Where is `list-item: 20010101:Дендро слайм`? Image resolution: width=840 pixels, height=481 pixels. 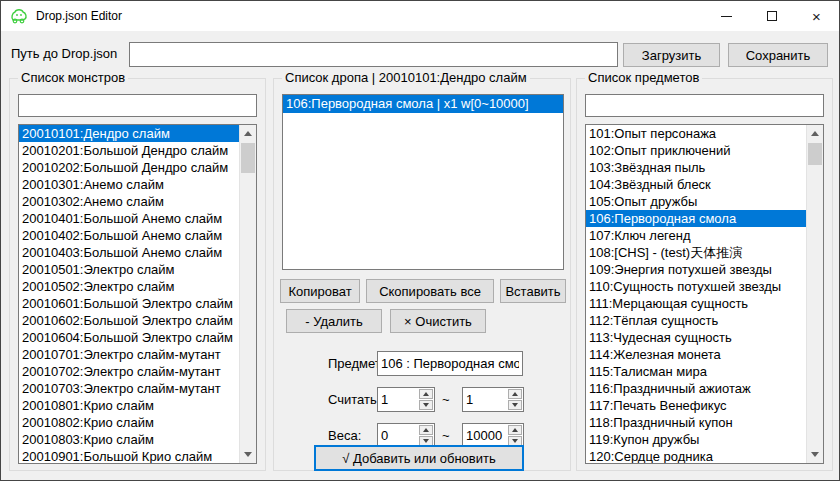 list-item: 20010101:Дендро слайм is located at coordinates (129, 134).